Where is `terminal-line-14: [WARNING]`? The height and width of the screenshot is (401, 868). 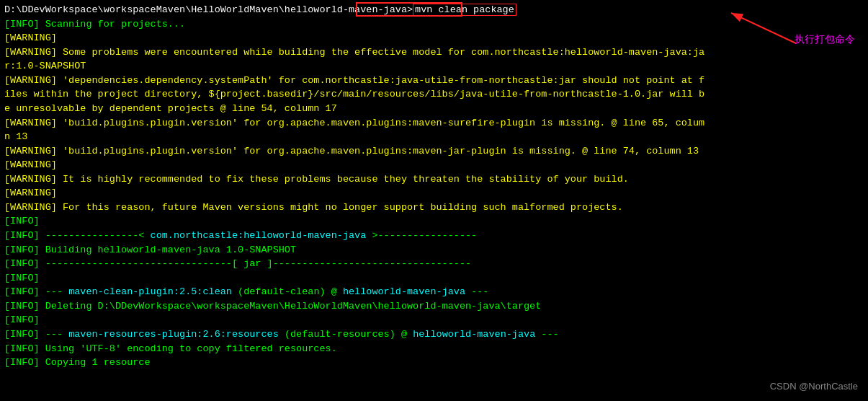
terminal-line-14: [WARNING] is located at coordinates (434, 193).